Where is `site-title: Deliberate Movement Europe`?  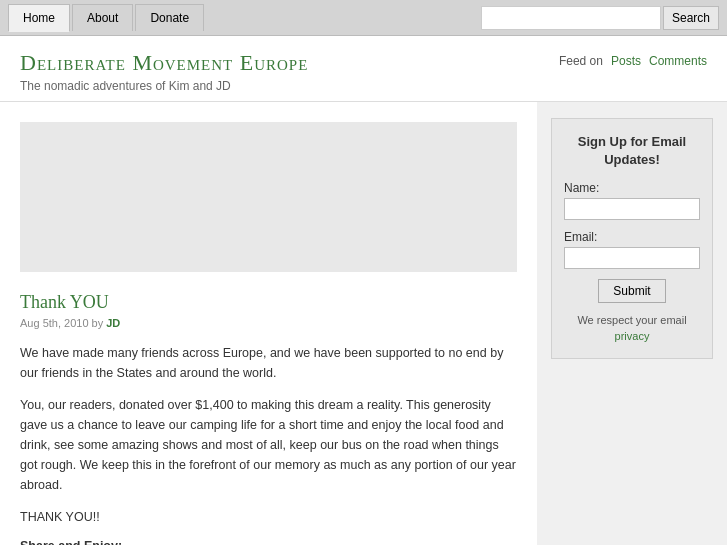
site-title: Deliberate Movement Europe is located at coordinates (164, 63).